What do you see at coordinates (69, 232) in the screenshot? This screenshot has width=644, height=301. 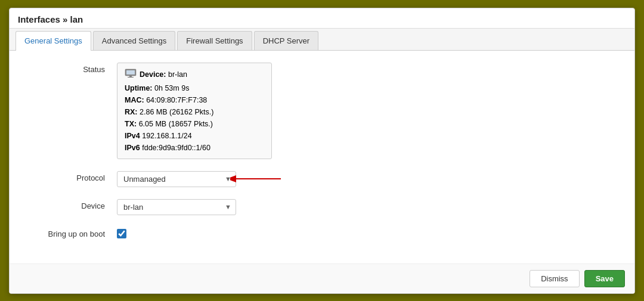 I see `boot-label: Bring up on boot` at bounding box center [69, 232].